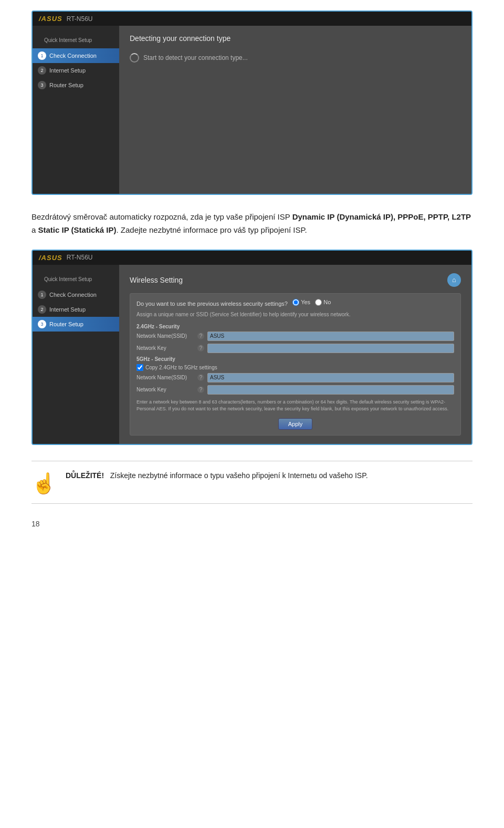 The width and height of the screenshot is (504, 828). What do you see at coordinates (323, 303) in the screenshot?
I see `no-radio-label: No` at bounding box center [323, 303].